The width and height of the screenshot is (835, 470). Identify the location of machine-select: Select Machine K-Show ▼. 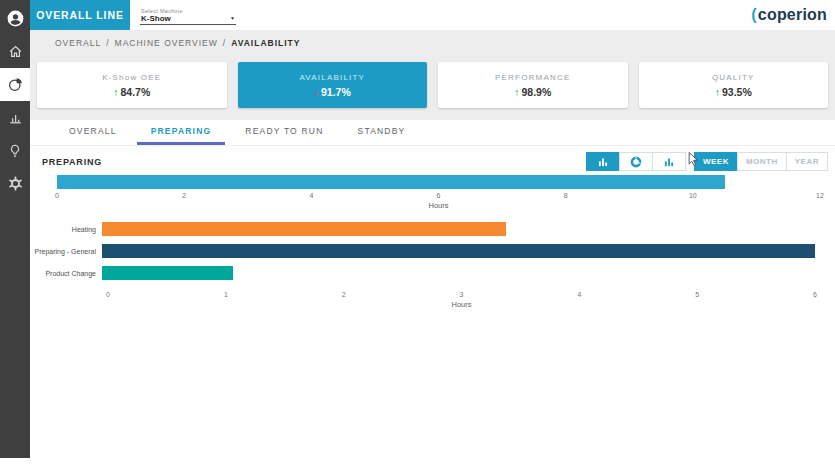
(188, 16).